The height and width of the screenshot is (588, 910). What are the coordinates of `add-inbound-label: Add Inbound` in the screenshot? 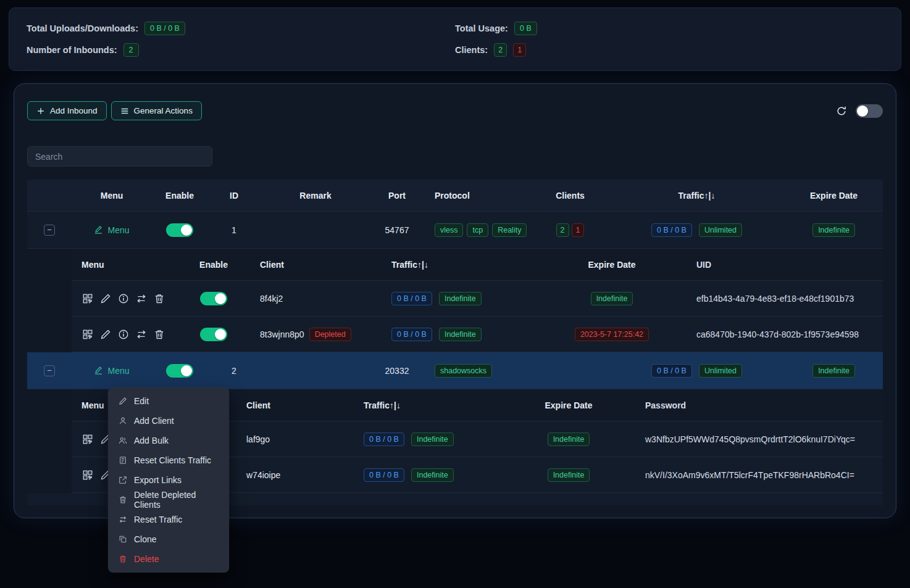 It's located at (74, 111).